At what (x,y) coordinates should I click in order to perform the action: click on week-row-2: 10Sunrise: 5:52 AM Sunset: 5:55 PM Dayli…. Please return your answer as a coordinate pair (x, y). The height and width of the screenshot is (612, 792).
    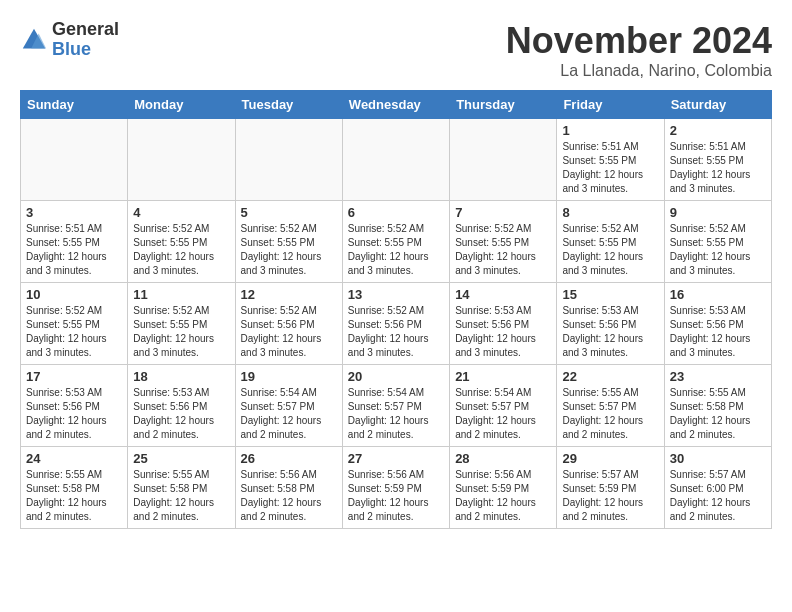
    Looking at the image, I should click on (396, 324).